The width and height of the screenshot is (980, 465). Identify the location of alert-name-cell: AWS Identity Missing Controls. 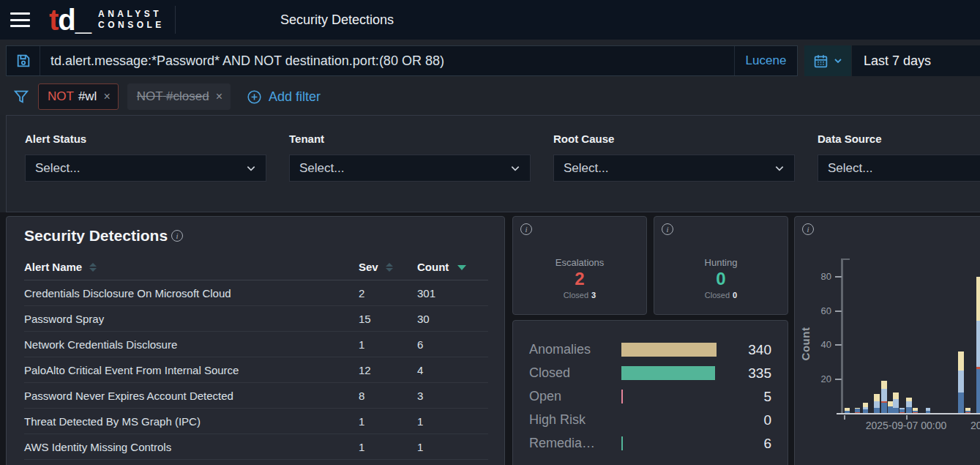
(192, 447).